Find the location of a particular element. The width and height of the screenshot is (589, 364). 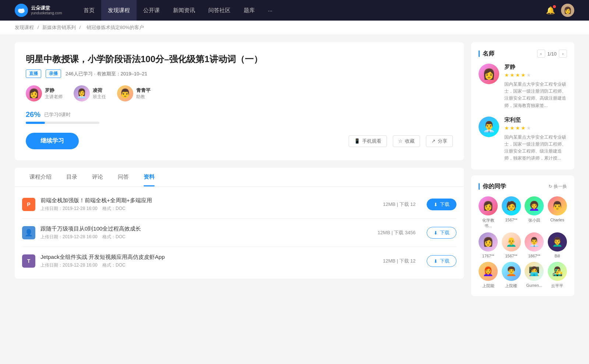

tab-review: 评论 is located at coordinates (98, 177).